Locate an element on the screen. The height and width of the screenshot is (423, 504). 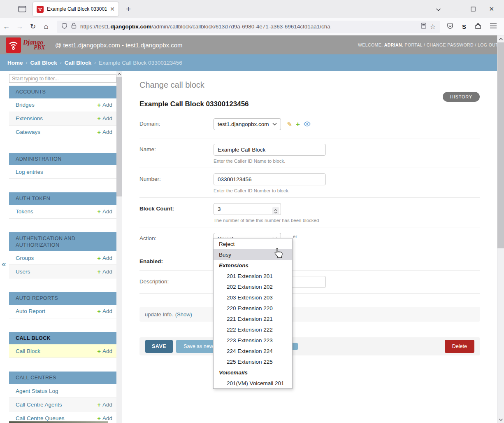
logout-link: LOG OUT is located at coordinates (488, 45).